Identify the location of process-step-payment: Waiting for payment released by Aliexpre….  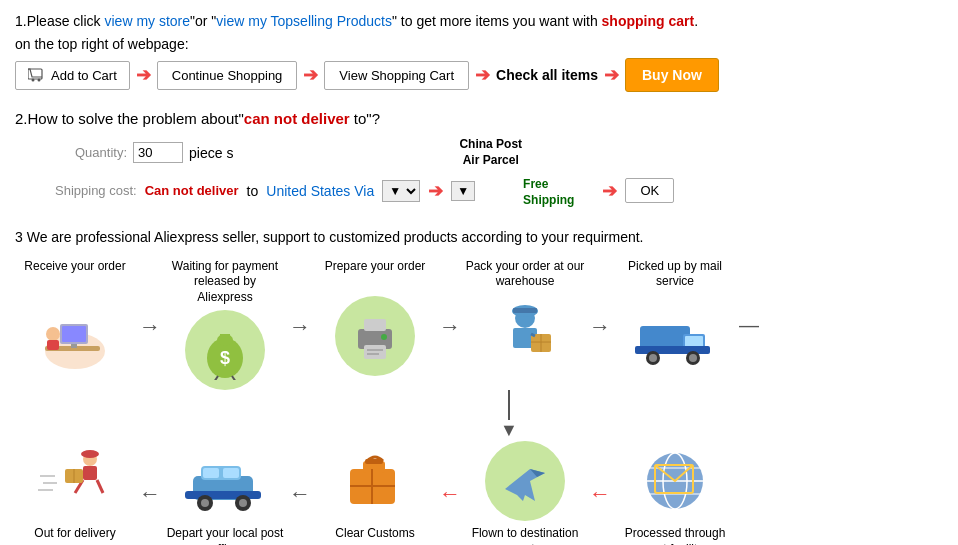
(225, 325).